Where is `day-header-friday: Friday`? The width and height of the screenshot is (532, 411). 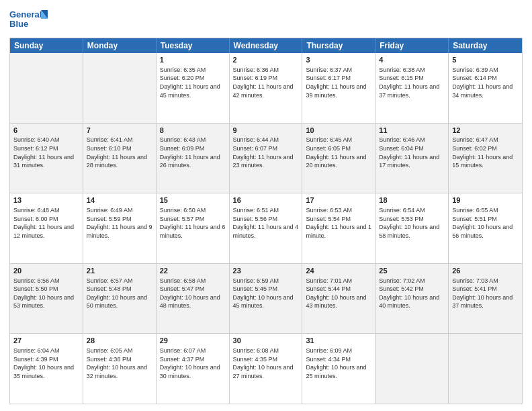
day-header-friday: Friday is located at coordinates (412, 46).